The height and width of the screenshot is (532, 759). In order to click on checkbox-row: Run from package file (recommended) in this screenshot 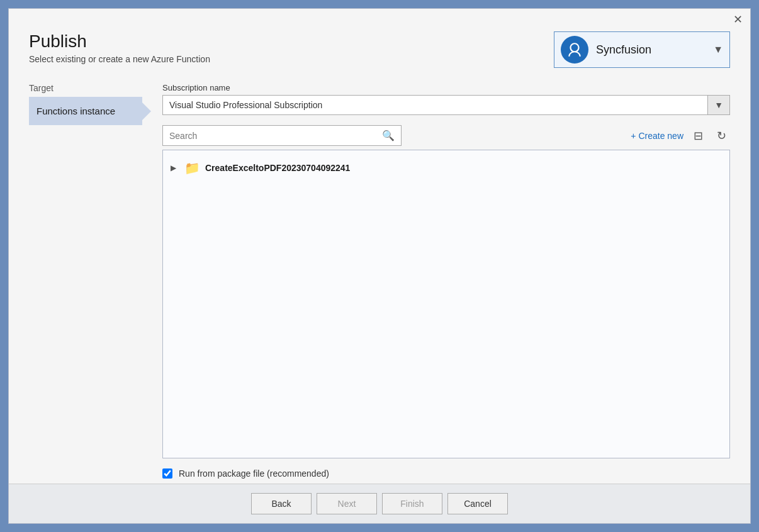, I will do `click(446, 471)`.